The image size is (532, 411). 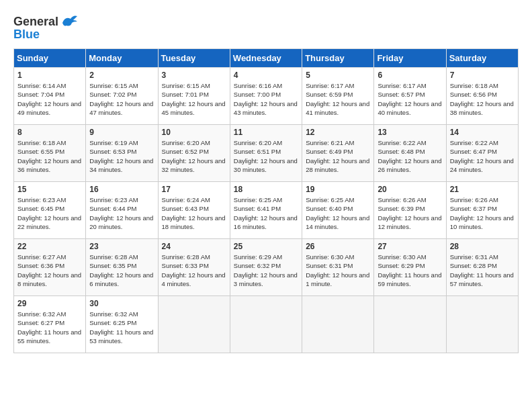 I want to click on calendar-cell: 1 Sunrise: 6:14 AM Sunset: 7:04 PM Dayli…, so click(x=50, y=97).